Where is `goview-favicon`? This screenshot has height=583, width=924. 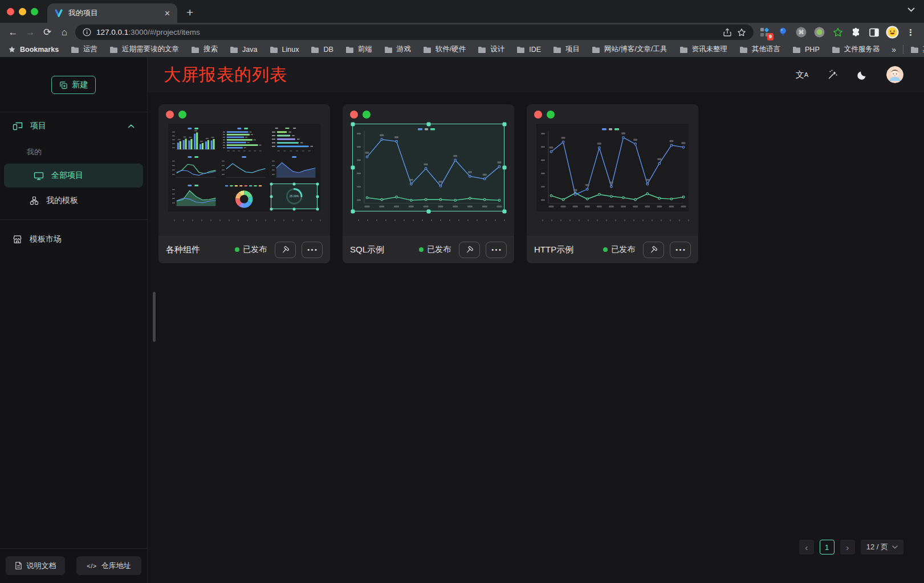
goview-favicon is located at coordinates (59, 13).